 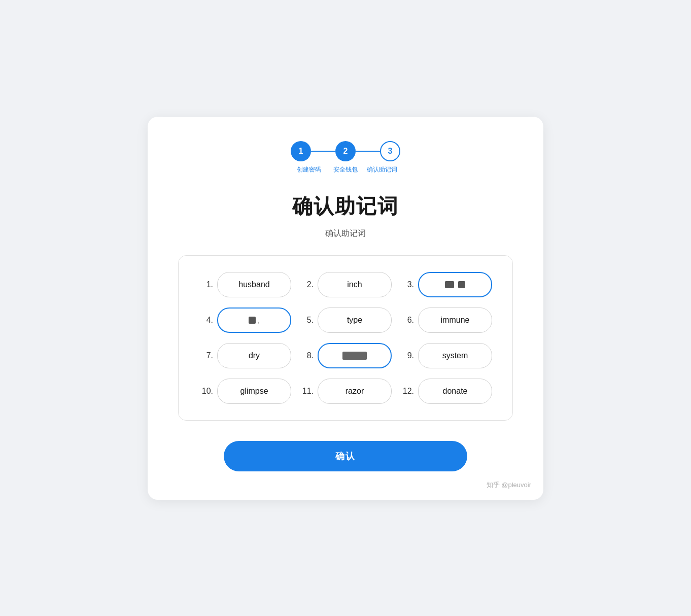 What do you see at coordinates (345, 391) in the screenshot?
I see `mnemonic-item-11: 11. razor` at bounding box center [345, 391].